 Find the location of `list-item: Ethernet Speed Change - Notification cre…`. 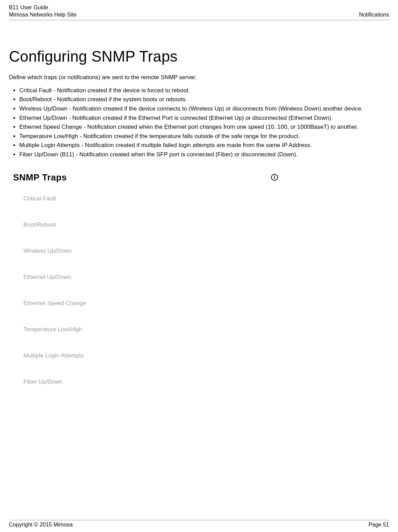

list-item: Ethernet Speed Change - Notification cre… is located at coordinates (204, 127).